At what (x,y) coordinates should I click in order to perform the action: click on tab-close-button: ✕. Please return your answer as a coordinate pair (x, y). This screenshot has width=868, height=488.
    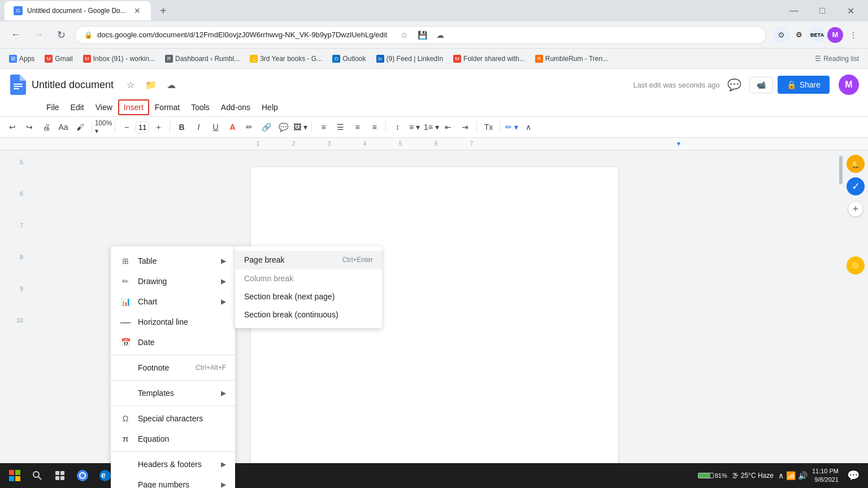
    Looking at the image, I should click on (137, 11).